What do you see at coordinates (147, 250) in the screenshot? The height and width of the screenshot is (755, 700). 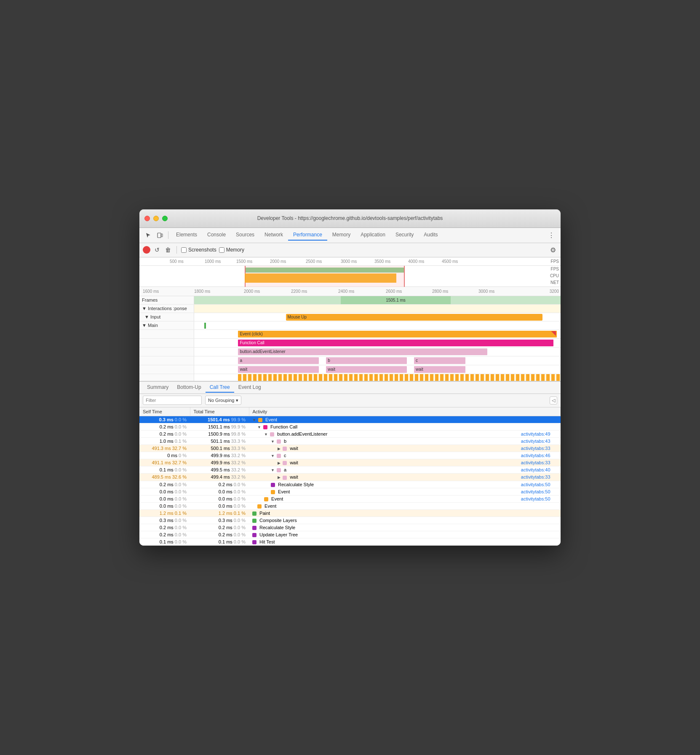 I see `record-button` at bounding box center [147, 250].